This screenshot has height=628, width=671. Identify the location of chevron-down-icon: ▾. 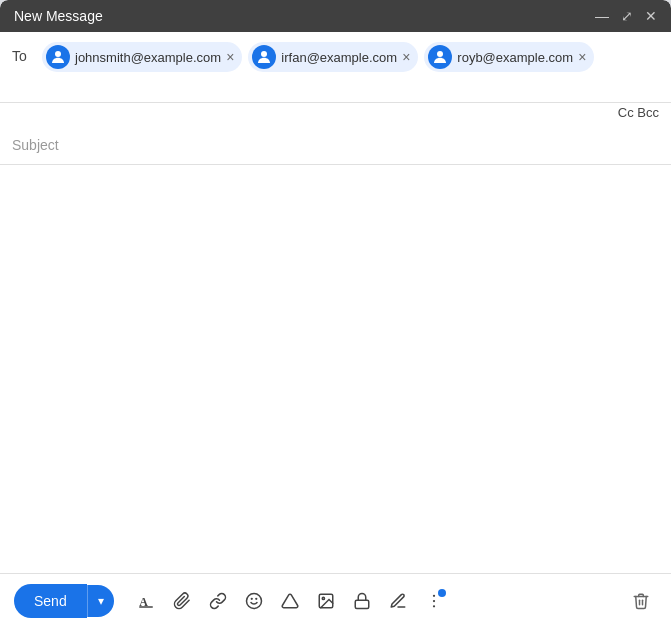
(101, 601).